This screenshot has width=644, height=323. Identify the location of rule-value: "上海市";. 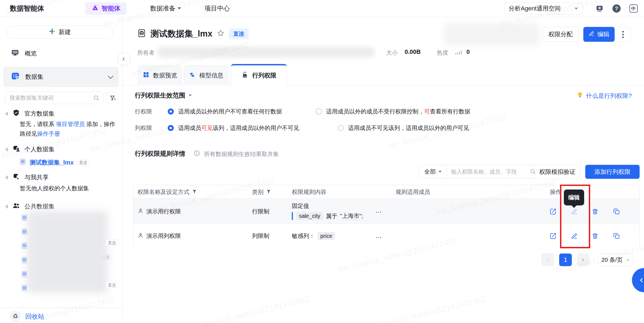
(352, 216).